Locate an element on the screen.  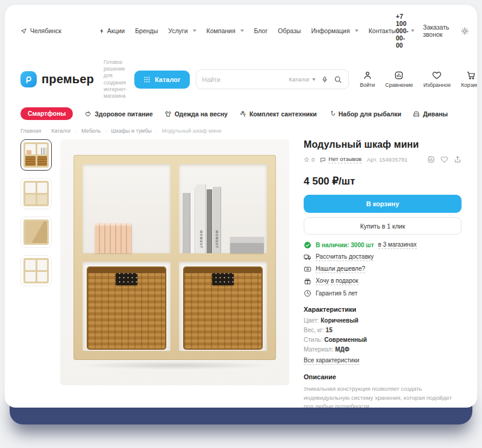
city-label: Челябинск is located at coordinates (46, 31).